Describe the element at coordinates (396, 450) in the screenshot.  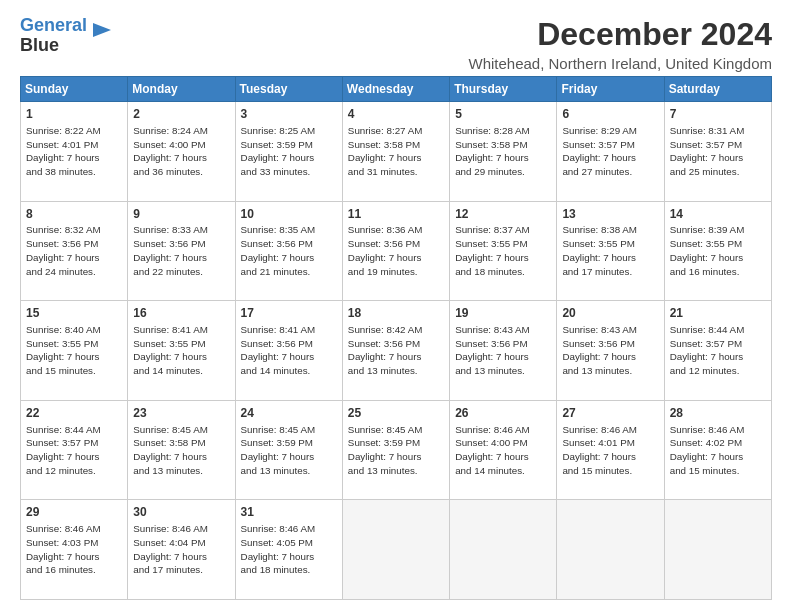
I see `day-info: Sunrise: 8:45 AM Sunset: 3:59 PM Dayligh…` at that location.